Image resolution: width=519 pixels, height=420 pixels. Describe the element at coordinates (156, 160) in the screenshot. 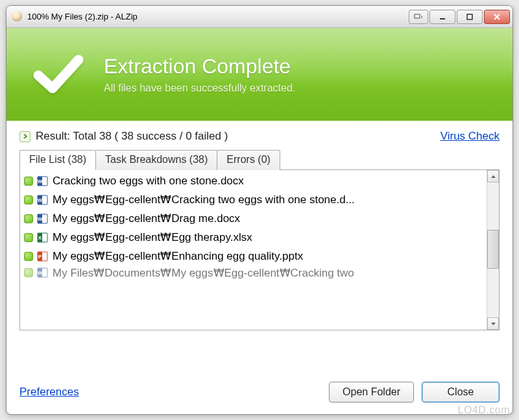

I see `tab-task-breakdowns: Task Breakdowns (38)` at that location.